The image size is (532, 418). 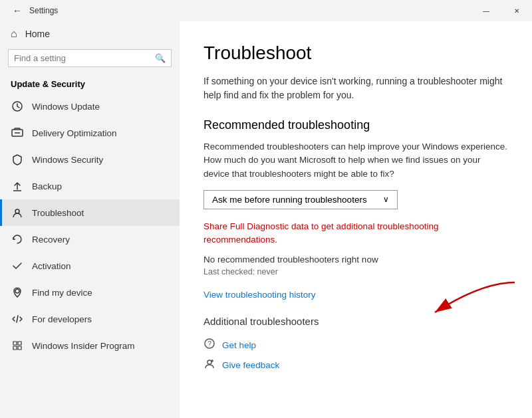 I want to click on windows-insider-icon, so click(x=17, y=346).